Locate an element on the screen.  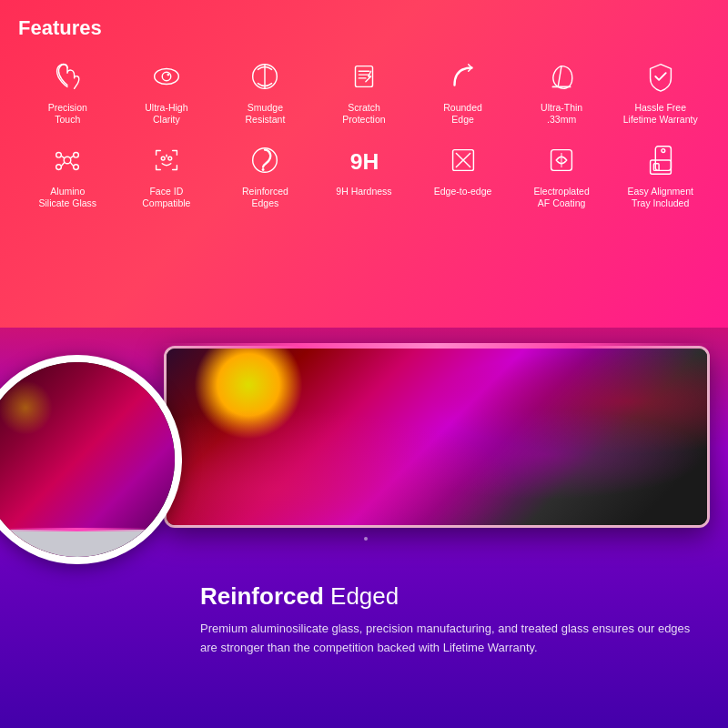
reinforced-title-rest: Edged is located at coordinates (361, 596).